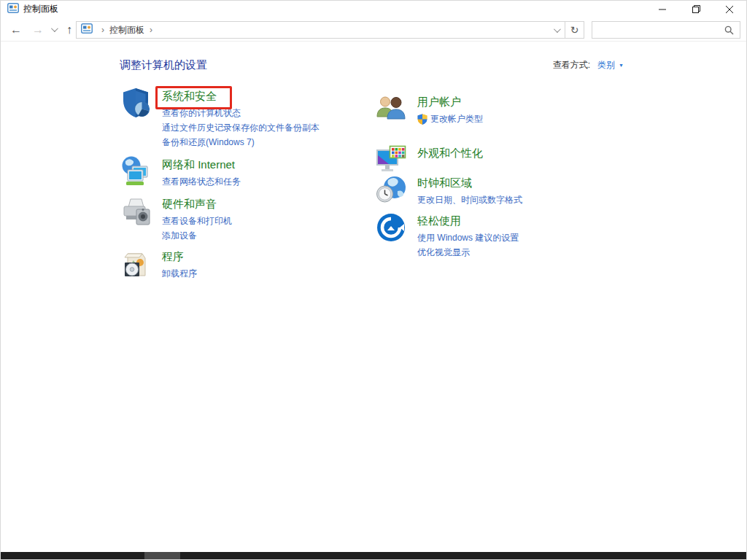 This screenshot has height=560, width=747. Describe the element at coordinates (136, 211) in the screenshot. I see `printer-speaker-icon` at that location.